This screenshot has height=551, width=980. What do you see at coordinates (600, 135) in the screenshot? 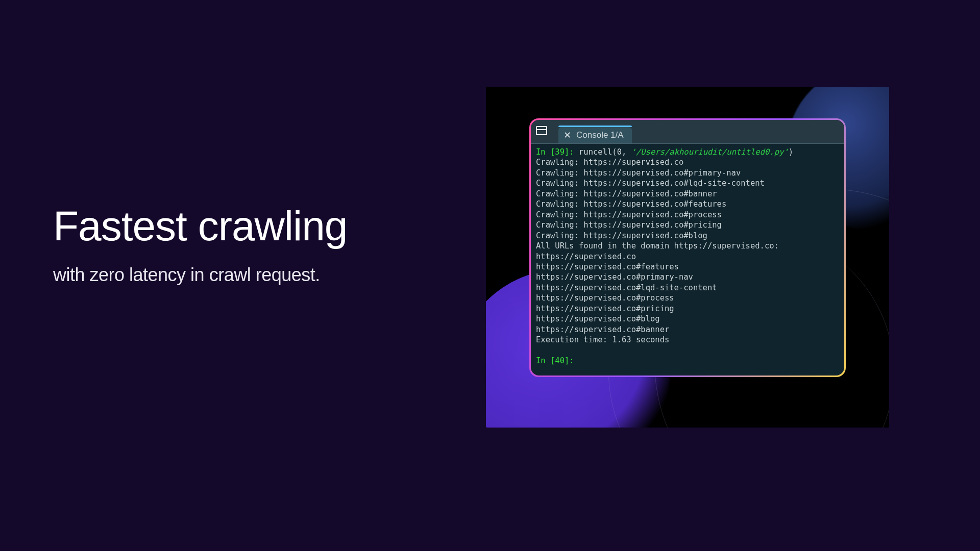
I see `console-tab-label: Console 1/A` at bounding box center [600, 135].